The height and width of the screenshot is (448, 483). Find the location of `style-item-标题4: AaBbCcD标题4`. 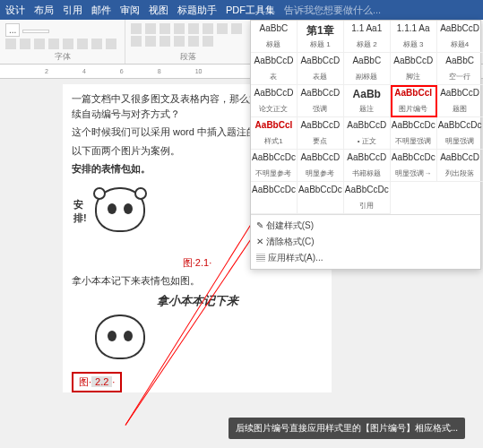

style-item-标题4: AaBbCcD标题4 is located at coordinates (461, 37).